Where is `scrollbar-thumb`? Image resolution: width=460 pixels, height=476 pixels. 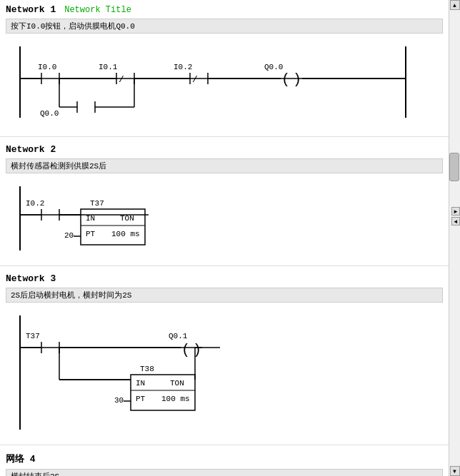
scrollbar-thumb is located at coordinates (454, 167).